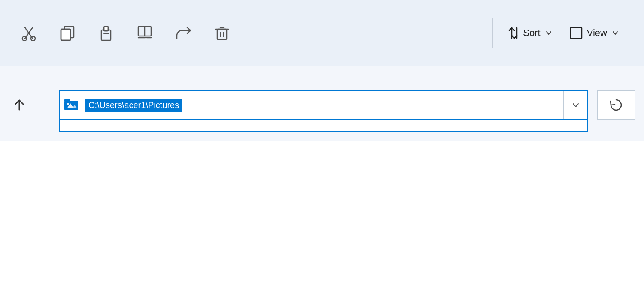 This screenshot has height=295, width=644. What do you see at coordinates (576, 105) in the screenshot?
I see `address-chevron-down-icon` at bounding box center [576, 105].